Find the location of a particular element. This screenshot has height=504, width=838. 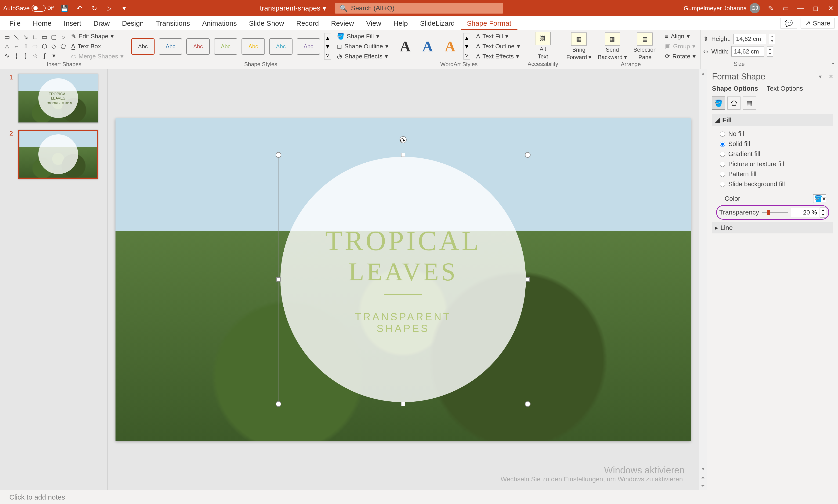

transparency-slider is located at coordinates (775, 213).